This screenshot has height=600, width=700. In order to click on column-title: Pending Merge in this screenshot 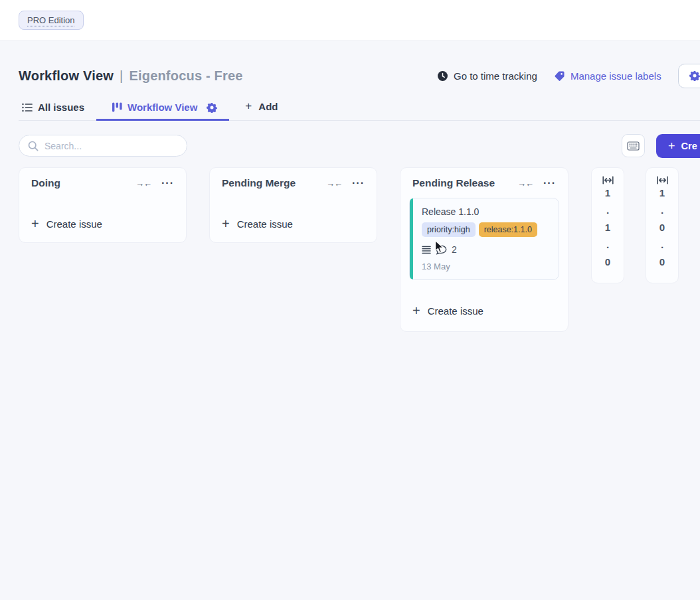, I will do `click(274, 183)`.